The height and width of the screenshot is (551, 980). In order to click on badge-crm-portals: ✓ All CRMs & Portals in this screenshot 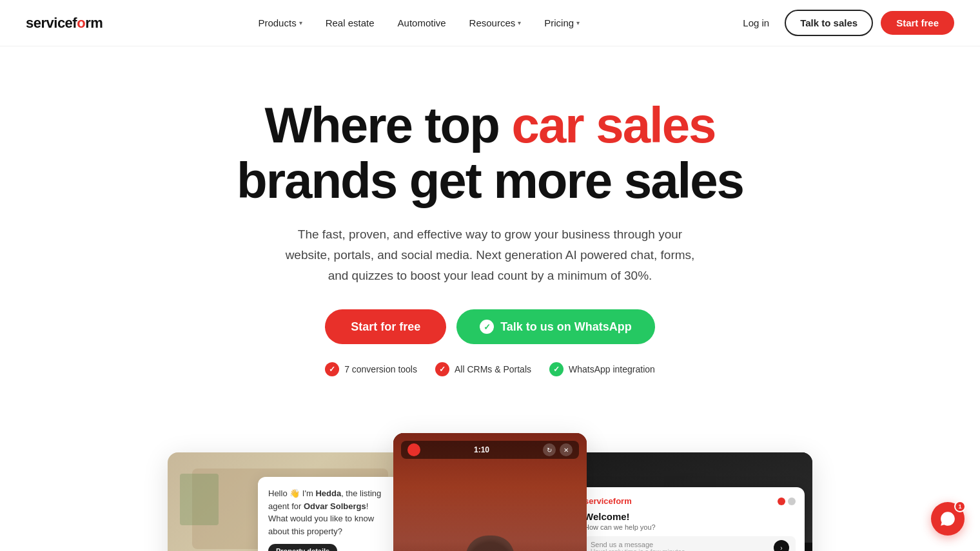, I will do `click(484, 369)`.